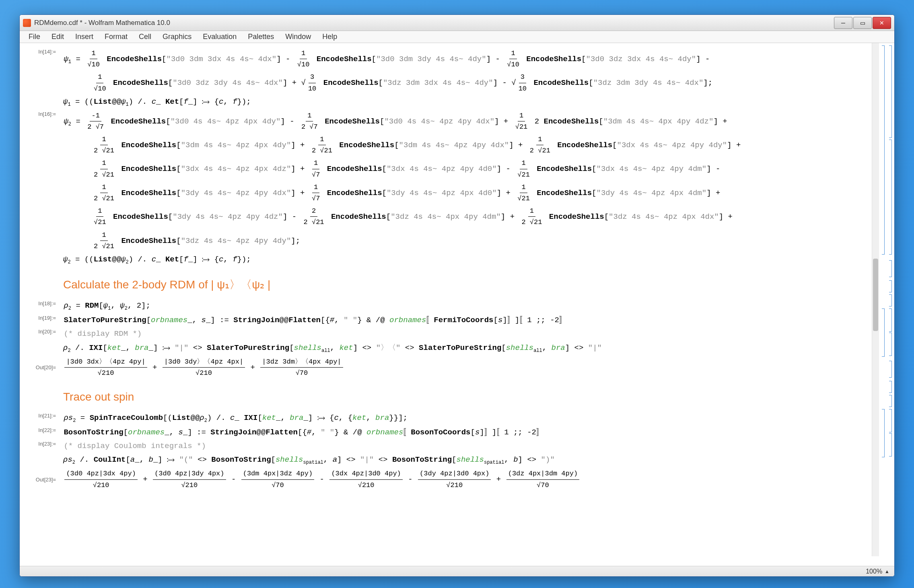 The width and height of the screenshot is (914, 588). What do you see at coordinates (477, 169) in the screenshot?
I see `psi2-line3: 12 21 EncodeShells["3dx 4s 4s~ 4pz 4px 4…` at bounding box center [477, 169].